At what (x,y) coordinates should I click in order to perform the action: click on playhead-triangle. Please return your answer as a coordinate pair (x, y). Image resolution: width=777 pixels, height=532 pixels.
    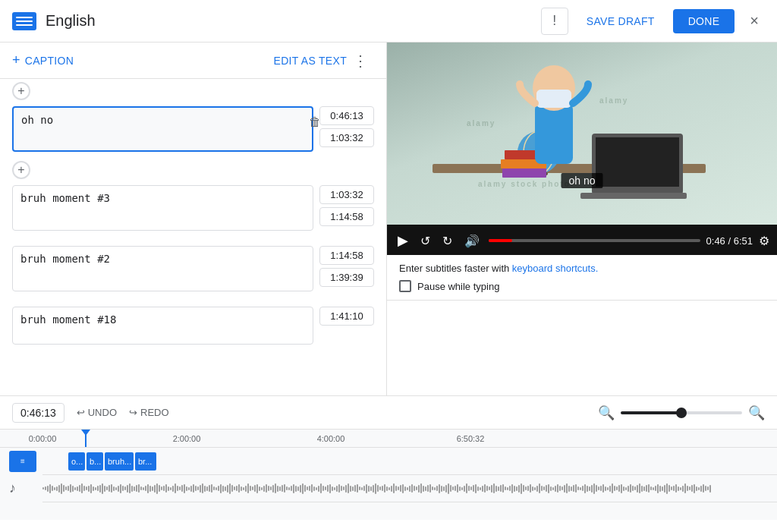
    Looking at the image, I should click on (86, 433).